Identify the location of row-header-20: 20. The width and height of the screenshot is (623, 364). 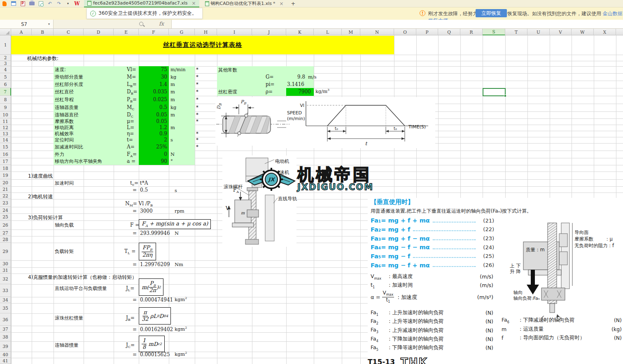
(6, 183).